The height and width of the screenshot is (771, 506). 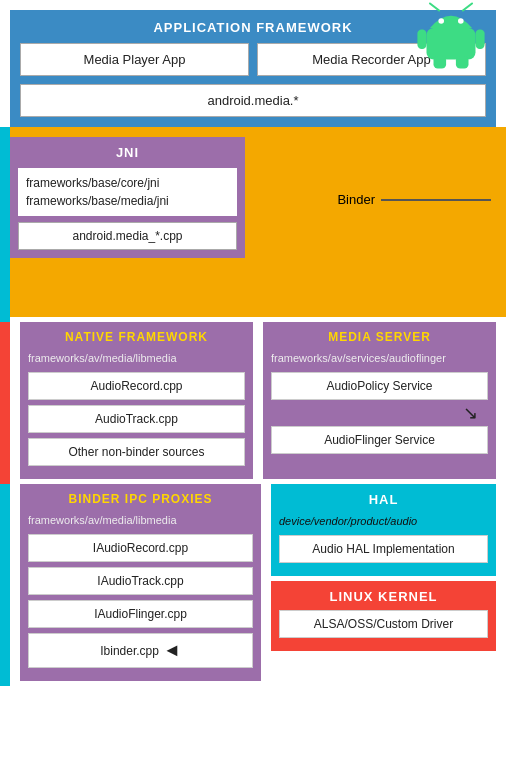 What do you see at coordinates (140, 582) in the screenshot?
I see `binder-ipc-section: BINDER IPC PROXIES frameworks/av/media/l…` at bounding box center [140, 582].